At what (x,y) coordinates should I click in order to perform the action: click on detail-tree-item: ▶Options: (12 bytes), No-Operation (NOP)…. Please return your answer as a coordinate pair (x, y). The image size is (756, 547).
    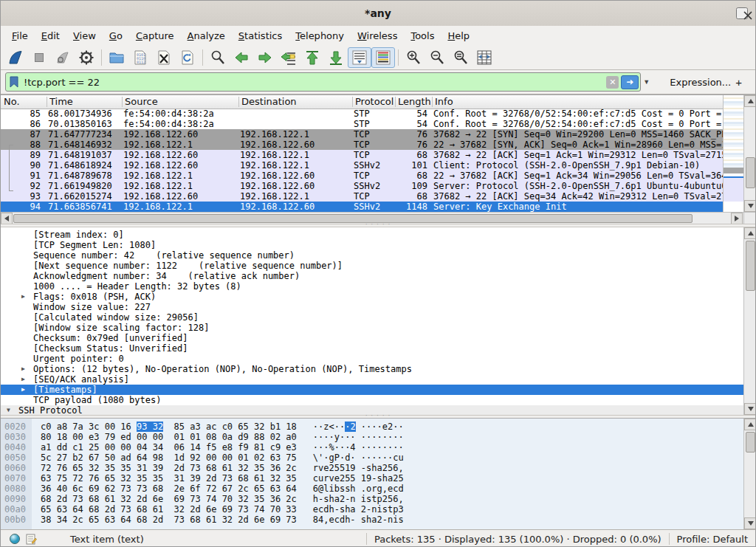
    Looking at the image, I should click on (372, 369).